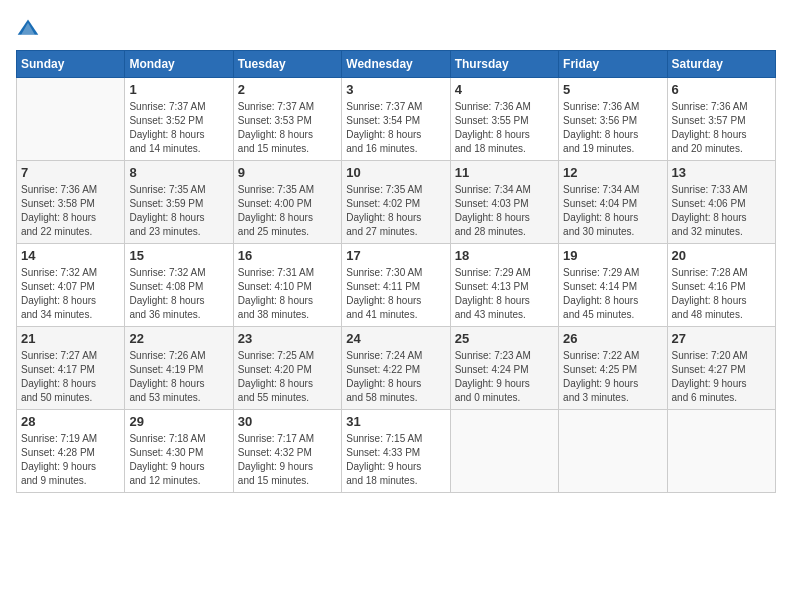  What do you see at coordinates (396, 120) in the screenshot?
I see `calendar-cell: 3Sunrise: 7:37 AM Sunset: 3:54 PM Daylig…` at bounding box center [396, 120].